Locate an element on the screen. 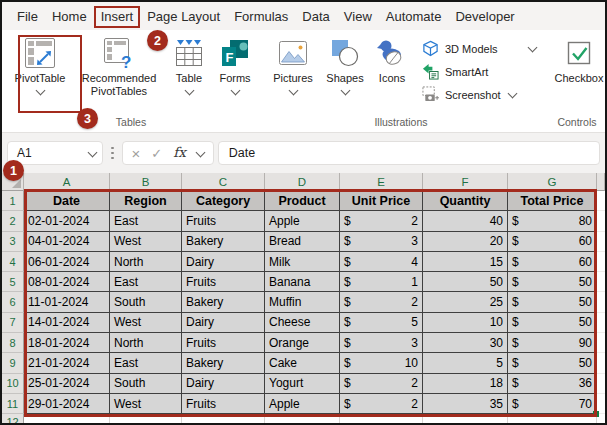 Image resolution: width=607 pixels, height=425 pixels. formula-input: Date is located at coordinates (409, 153).